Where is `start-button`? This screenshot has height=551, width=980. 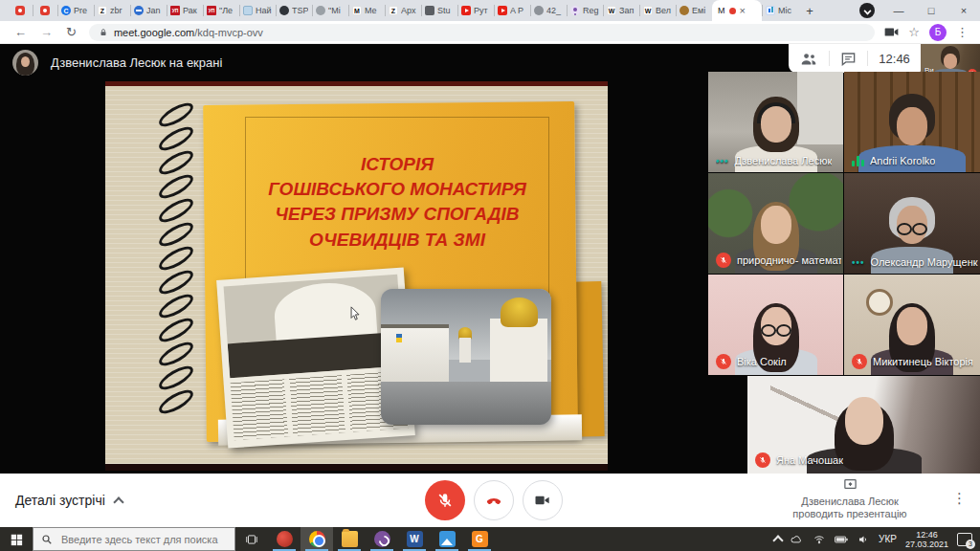
start-button is located at coordinates (16, 540).